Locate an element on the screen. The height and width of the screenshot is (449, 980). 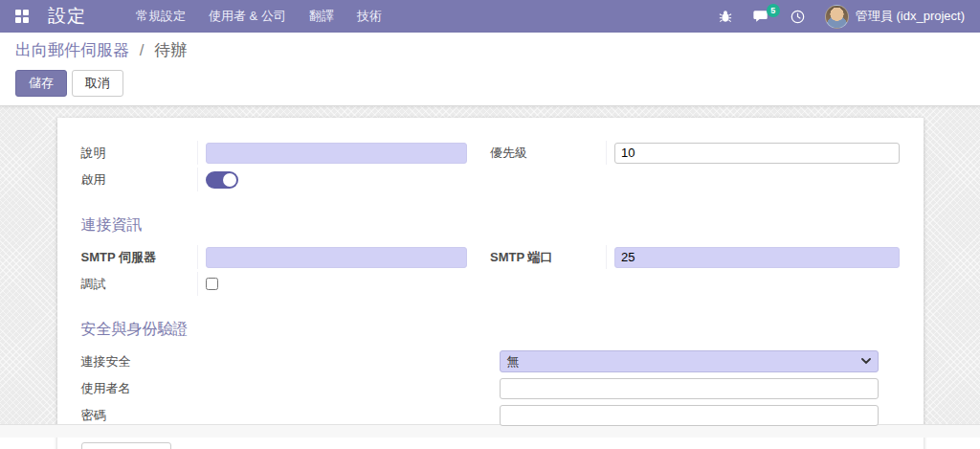
group-general: 說明 啟用 優先級 is located at coordinates (490, 168).